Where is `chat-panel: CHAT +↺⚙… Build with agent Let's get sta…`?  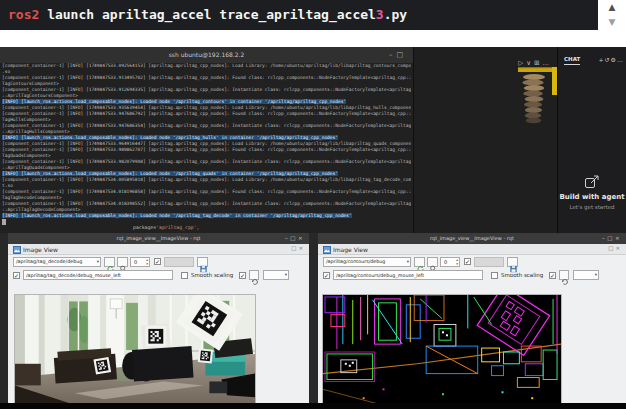 chat-panel: CHAT +↺⚙… Build with agent Let's get sta… is located at coordinates (592, 140).